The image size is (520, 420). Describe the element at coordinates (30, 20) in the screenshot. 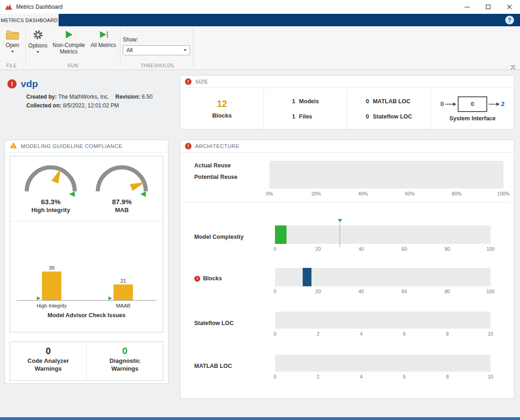

I see `tab-metrics-dashboard: METRICS DASHBOARD` at that location.